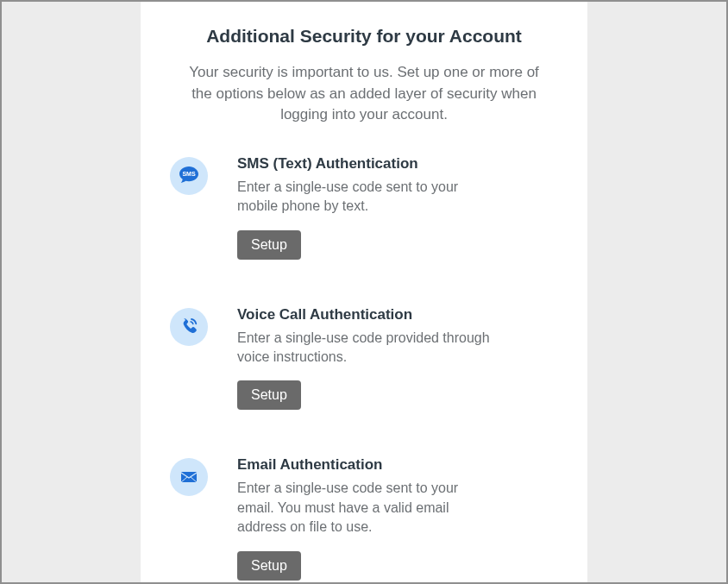 The width and height of the screenshot is (728, 584). What do you see at coordinates (367, 315) in the screenshot?
I see `option-voice-title: Voice Call Authentication` at bounding box center [367, 315].